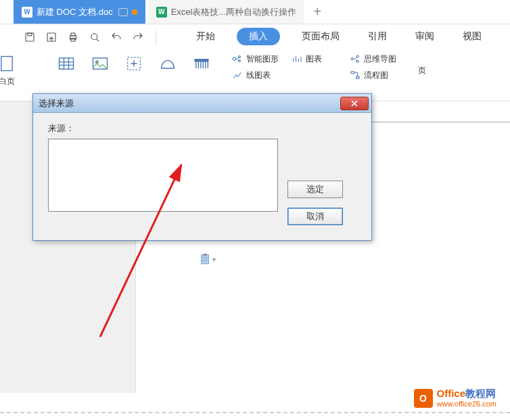 This screenshot has width=510, height=420. What do you see at coordinates (100, 64) in the screenshot?
I see `picture-icon` at bounding box center [100, 64].